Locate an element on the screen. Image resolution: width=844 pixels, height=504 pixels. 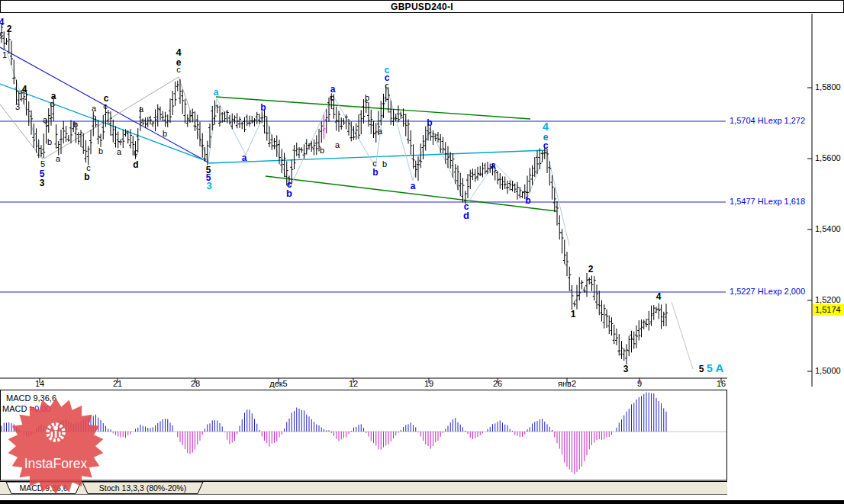
x-axis-label: 16 is located at coordinates (721, 384).